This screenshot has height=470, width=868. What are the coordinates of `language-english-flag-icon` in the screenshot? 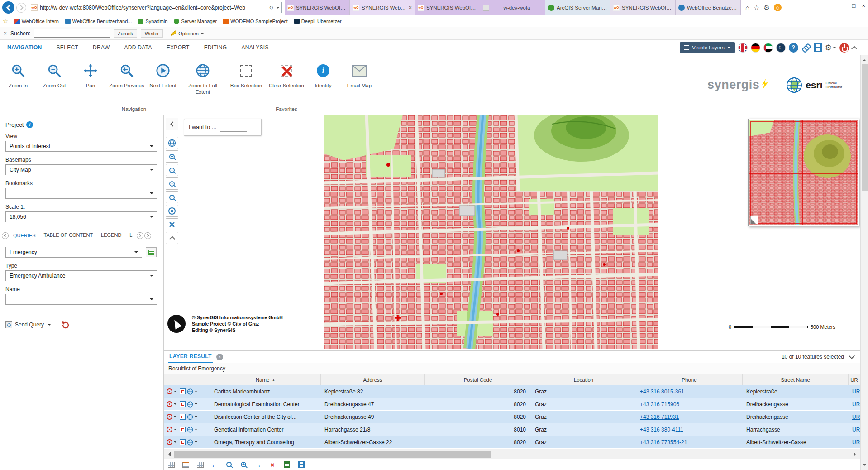 It's located at (743, 48).